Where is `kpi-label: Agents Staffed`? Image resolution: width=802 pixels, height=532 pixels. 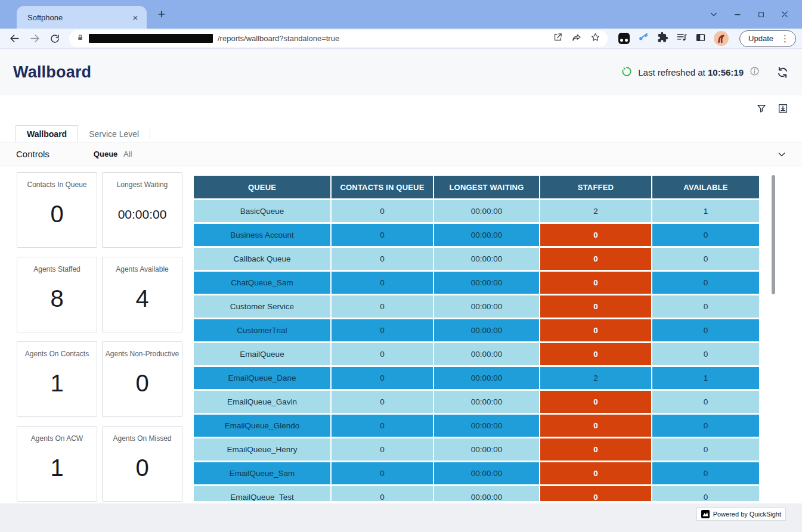 kpi-label: Agents Staffed is located at coordinates (57, 269).